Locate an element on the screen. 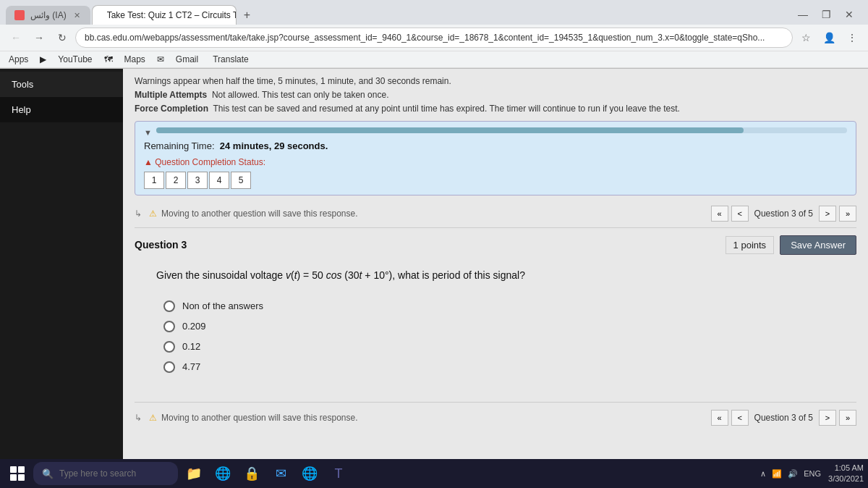 The width and height of the screenshot is (868, 488). answer-option-1: Non of the answers is located at coordinates (499, 306).